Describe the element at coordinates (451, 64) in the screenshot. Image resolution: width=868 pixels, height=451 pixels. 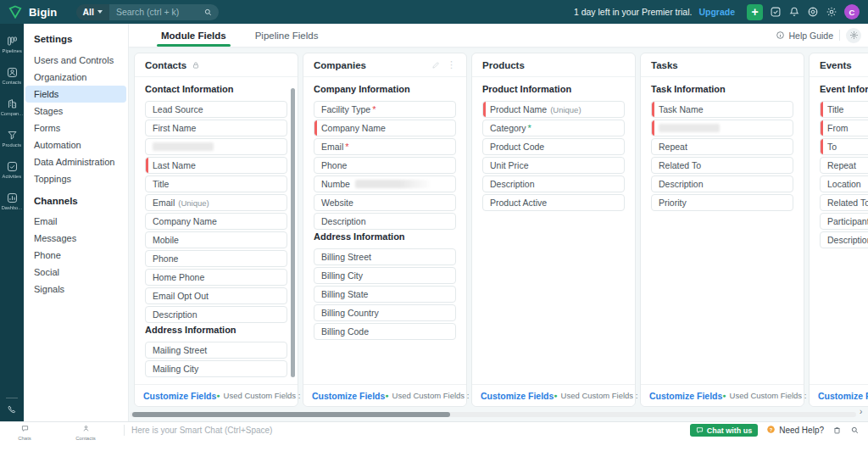
I see `more-options-icon: ⋮` at that location.